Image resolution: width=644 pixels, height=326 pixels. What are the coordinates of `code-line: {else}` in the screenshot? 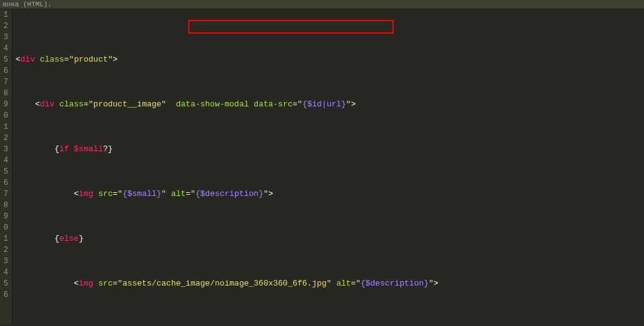 It's located at (330, 239).